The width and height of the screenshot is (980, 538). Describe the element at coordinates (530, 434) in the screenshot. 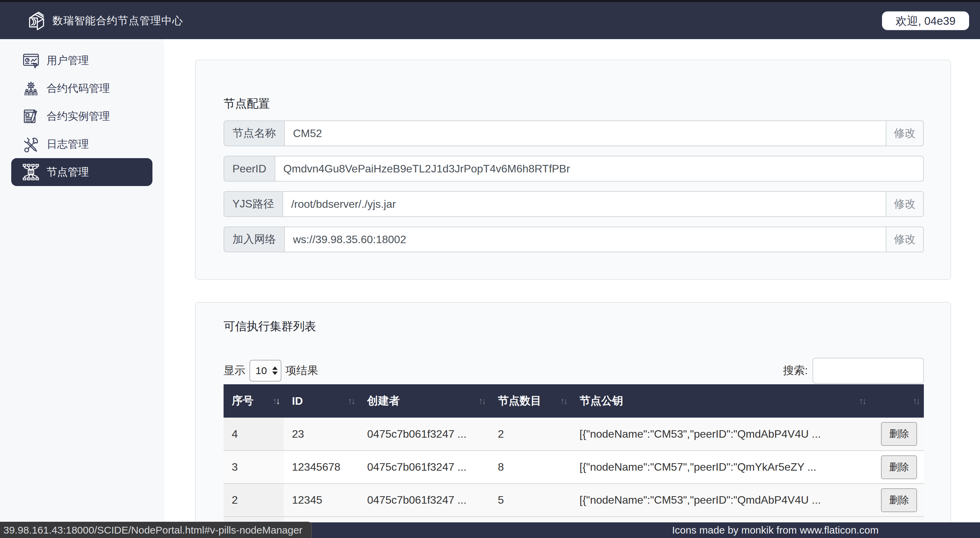

I see `cell-node-count: 2` at that location.